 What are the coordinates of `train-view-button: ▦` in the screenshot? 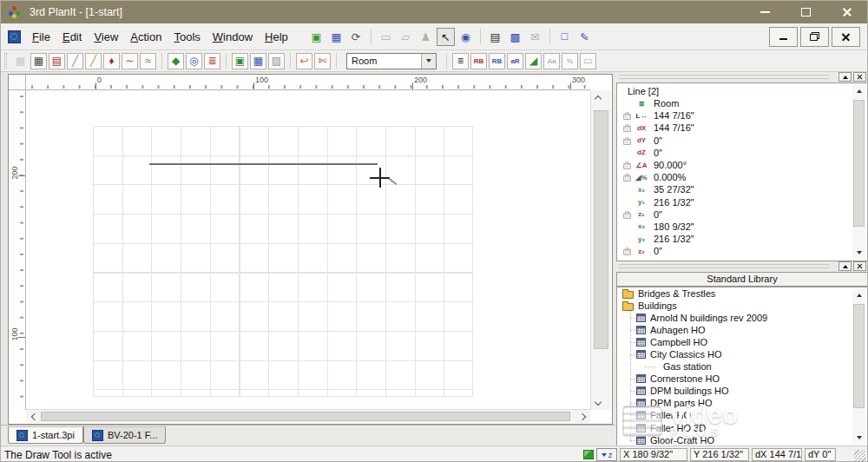 It's located at (337, 36).